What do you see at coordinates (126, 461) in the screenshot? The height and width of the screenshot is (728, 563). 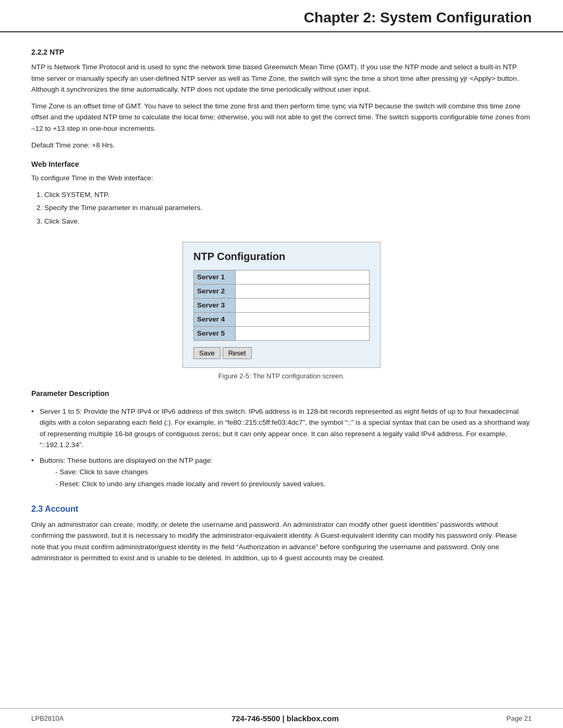 I see `bullet-buttons-text: Buttons: These buttons are displayed on …` at bounding box center [126, 461].